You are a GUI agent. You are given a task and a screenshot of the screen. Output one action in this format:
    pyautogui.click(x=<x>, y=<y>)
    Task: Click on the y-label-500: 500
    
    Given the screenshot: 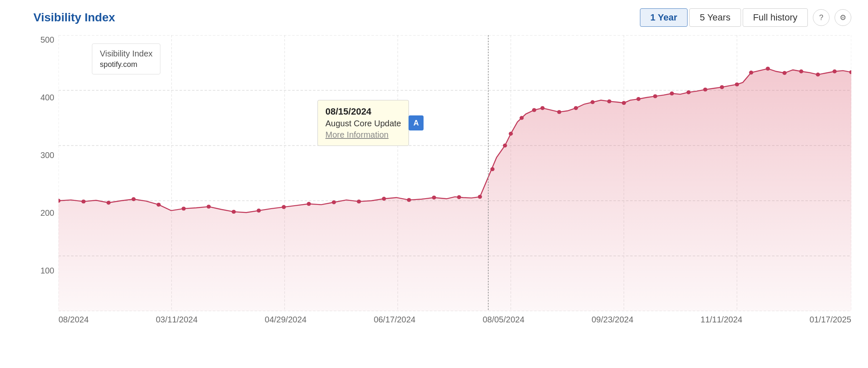 What is the action you would take?
    pyautogui.click(x=46, y=40)
    